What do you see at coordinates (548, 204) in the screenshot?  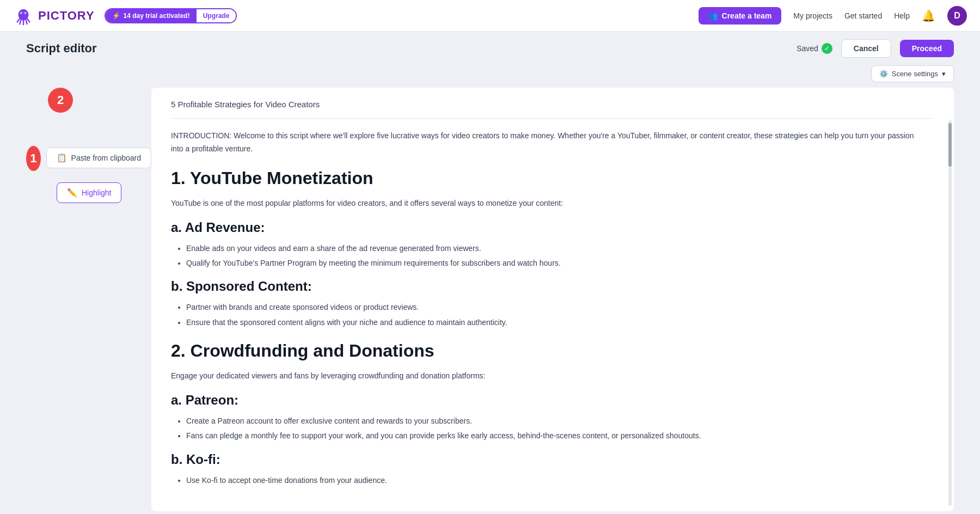 I see `para-youtube-intro: YouTube is one of the most popular platf…` at bounding box center [548, 204].